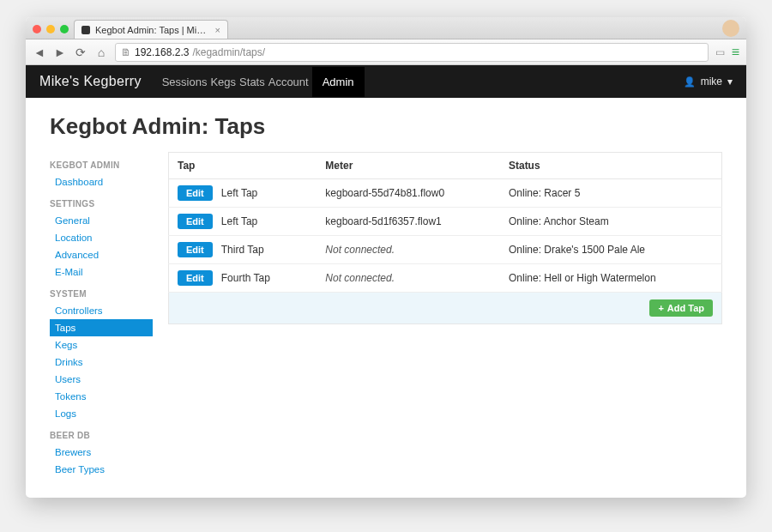 The image size is (772, 532). What do you see at coordinates (60, 52) in the screenshot?
I see `forward-button: ►` at bounding box center [60, 52].